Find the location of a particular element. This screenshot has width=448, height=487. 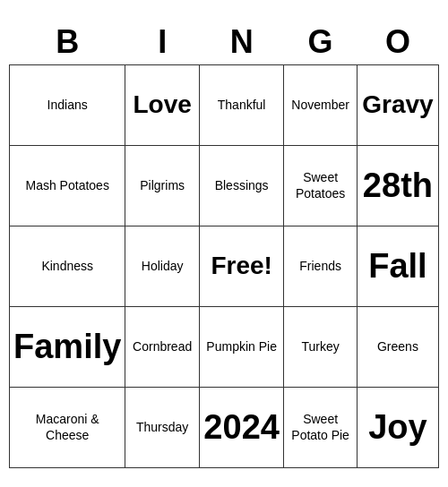

bingo-cell: Gravy is located at coordinates (398, 105).